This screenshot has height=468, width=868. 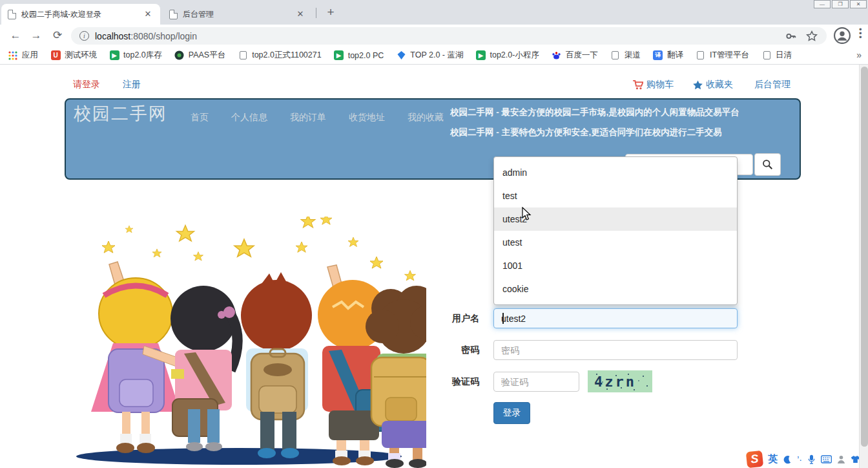 I want to click on ime-keyboard-icon, so click(x=827, y=459).